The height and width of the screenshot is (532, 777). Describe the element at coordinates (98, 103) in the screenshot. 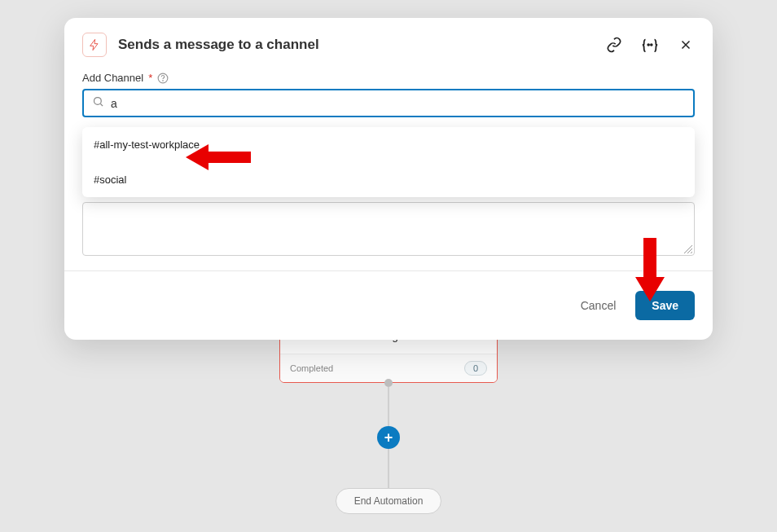

I see `search-icon` at that location.